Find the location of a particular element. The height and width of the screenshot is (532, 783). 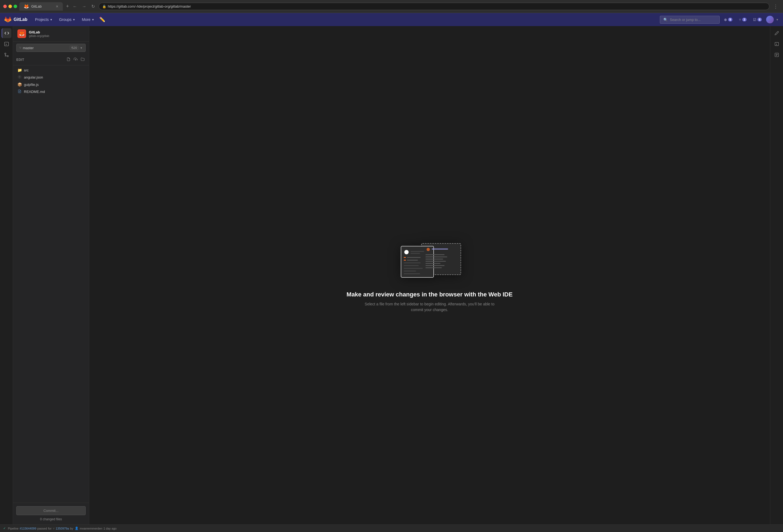

pipeline-label: Pipeline is located at coordinates (13, 529).